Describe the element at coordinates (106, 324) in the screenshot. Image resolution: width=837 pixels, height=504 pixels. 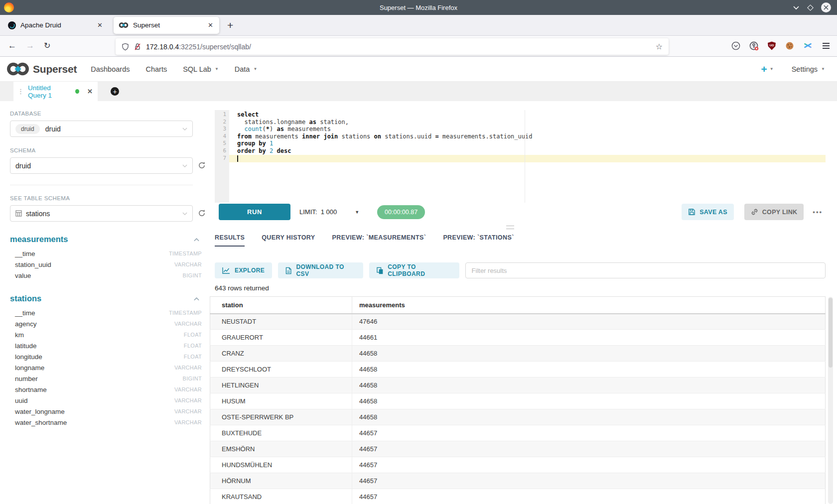
I see `schema-column-row: agencyVARCHAR` at that location.